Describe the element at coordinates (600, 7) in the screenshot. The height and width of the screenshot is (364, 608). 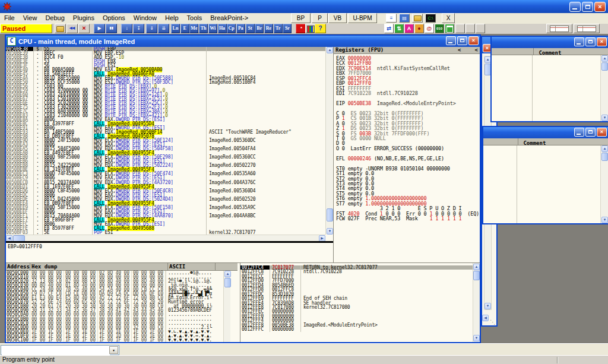
I see `close-button: ×` at that location.